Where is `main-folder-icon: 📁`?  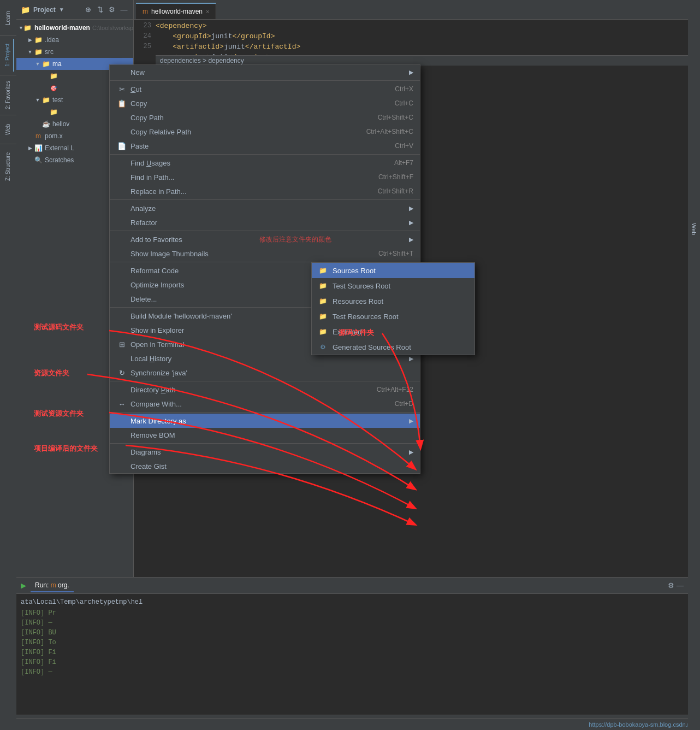 main-folder-icon: 📁 is located at coordinates (46, 64).